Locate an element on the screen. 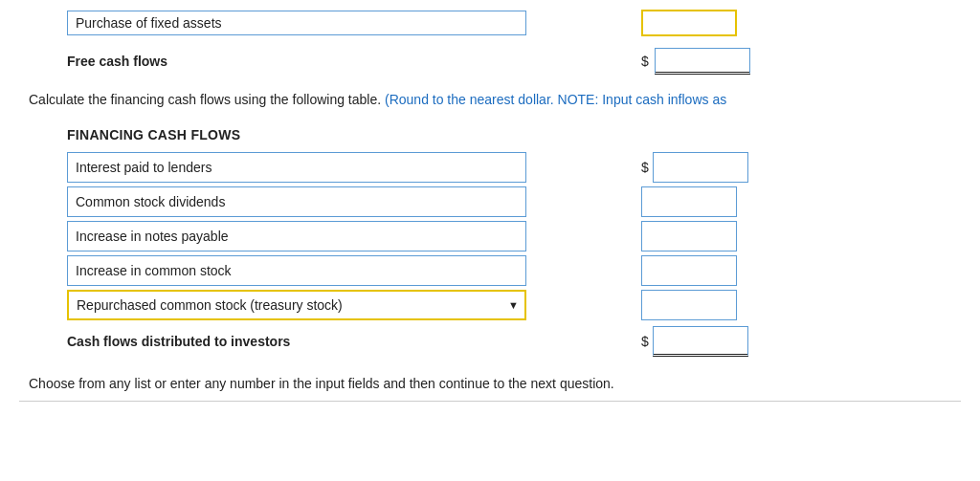 The width and height of the screenshot is (980, 481). free-cash-input is located at coordinates (702, 61).